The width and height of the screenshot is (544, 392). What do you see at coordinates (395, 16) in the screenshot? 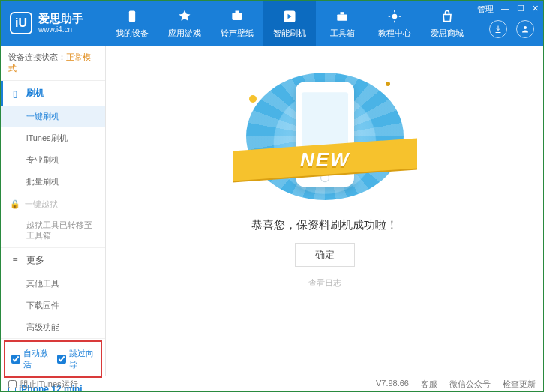
I see `tutorial-icon` at bounding box center [395, 16].